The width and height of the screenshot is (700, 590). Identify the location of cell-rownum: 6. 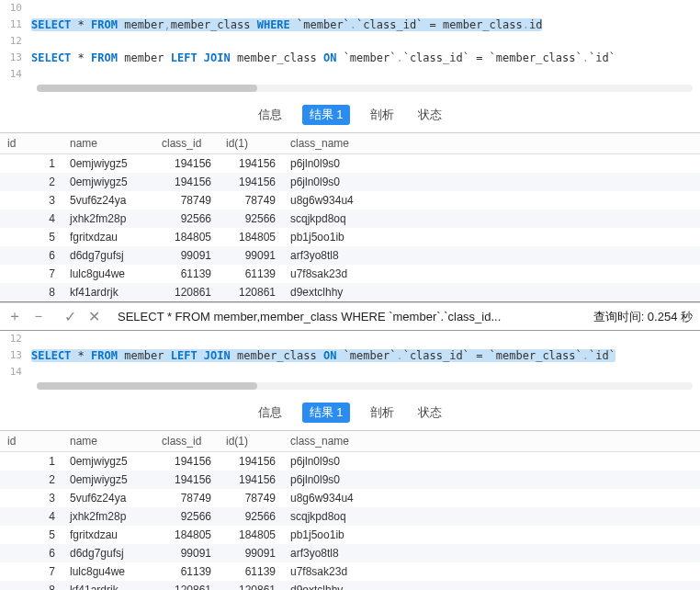
(45, 553).